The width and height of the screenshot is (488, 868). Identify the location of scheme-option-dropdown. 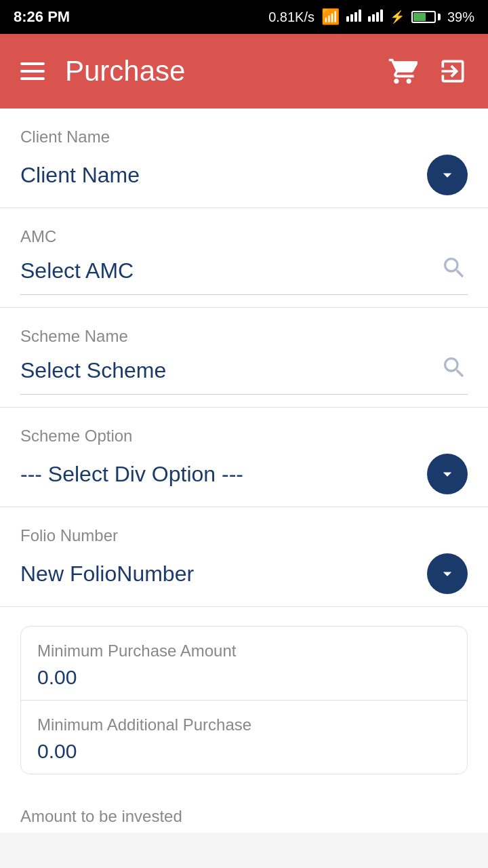
(447, 474).